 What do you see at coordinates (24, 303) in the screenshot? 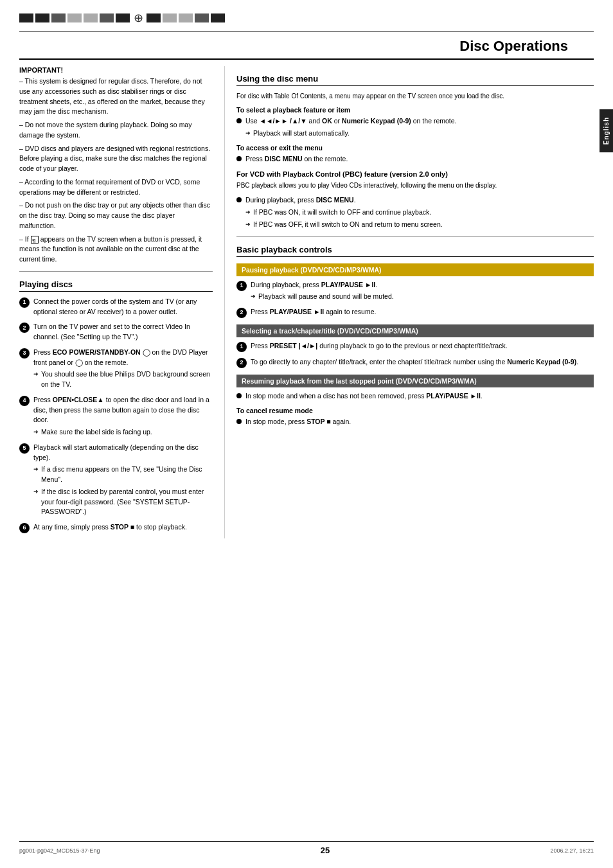
I see `step-number-1: 1` at bounding box center [24, 303].